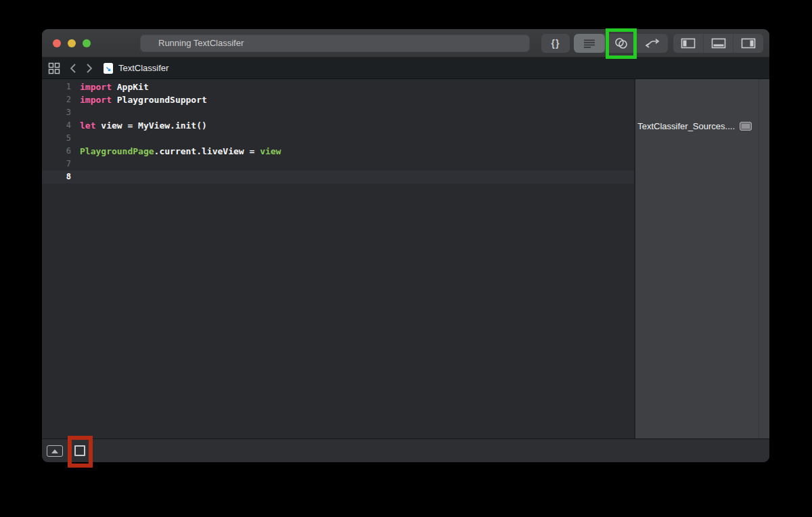 This screenshot has width=812, height=517. What do you see at coordinates (57, 87) in the screenshot?
I see `line-number: 1` at bounding box center [57, 87].